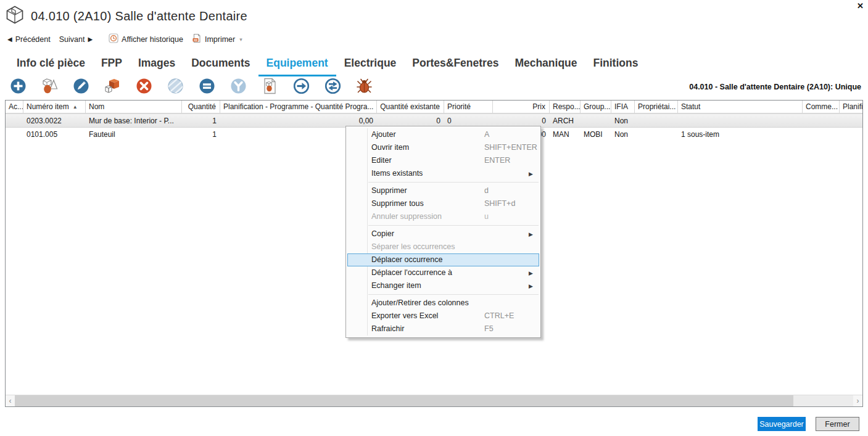 Image resolution: width=868 pixels, height=436 pixels. What do you see at coordinates (152, 39) in the screenshot?
I see `history-label: Afficher historique` at bounding box center [152, 39].